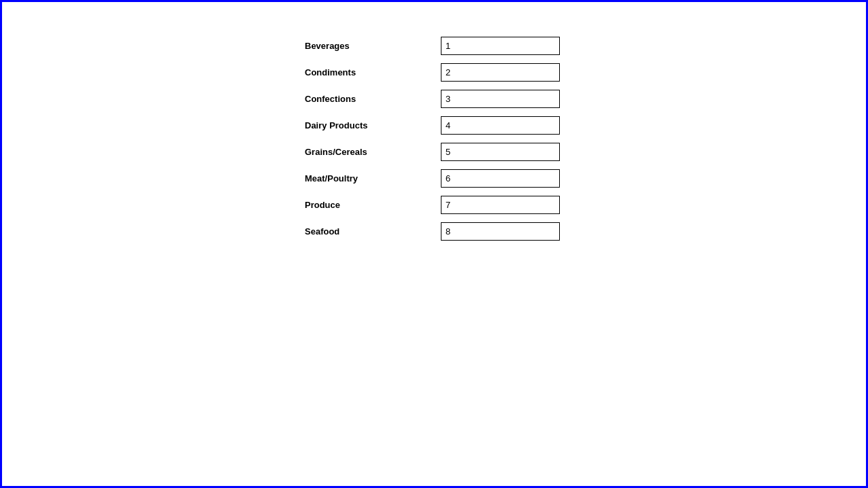 The width and height of the screenshot is (868, 488). What do you see at coordinates (373, 46) in the screenshot?
I see `category-label-1: Beverages` at bounding box center [373, 46].